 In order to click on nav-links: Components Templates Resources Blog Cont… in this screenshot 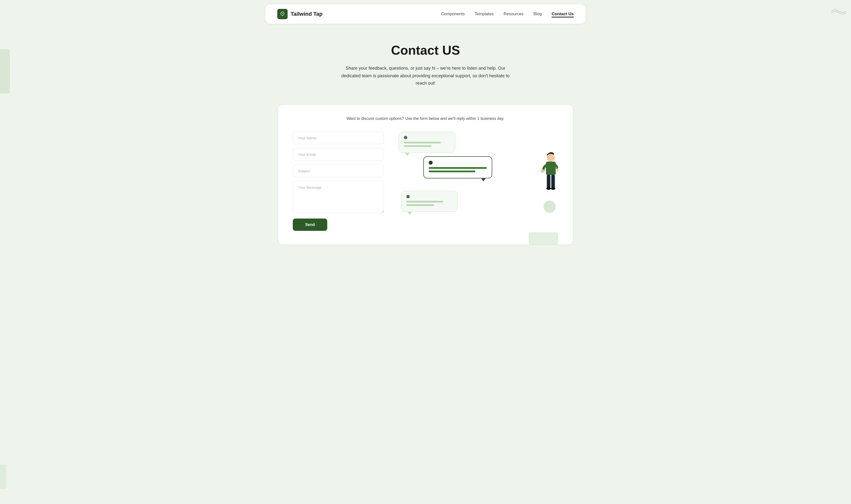, I will do `click(508, 14)`.